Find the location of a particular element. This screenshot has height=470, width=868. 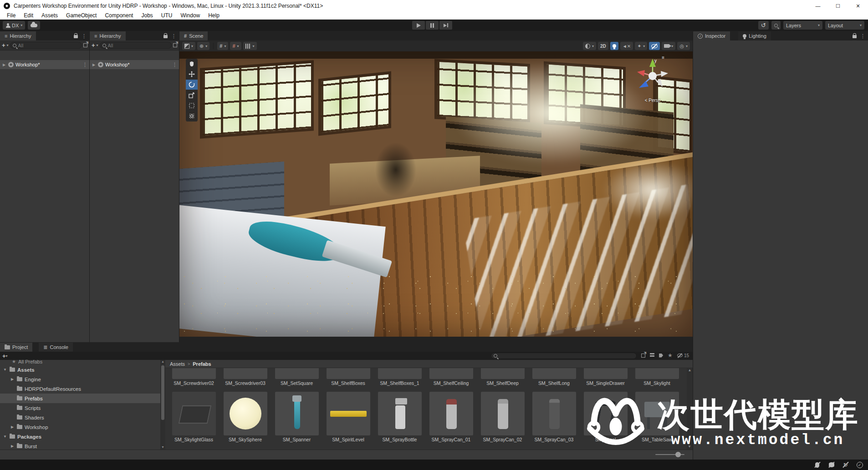

asset-item: SM_Screwdriver02 is located at coordinates (194, 377).